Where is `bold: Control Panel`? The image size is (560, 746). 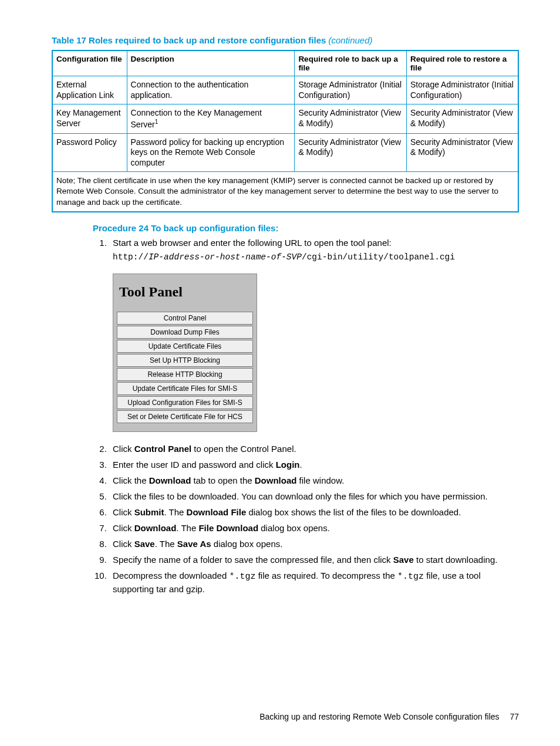 bold: Control Panel is located at coordinates (163, 448).